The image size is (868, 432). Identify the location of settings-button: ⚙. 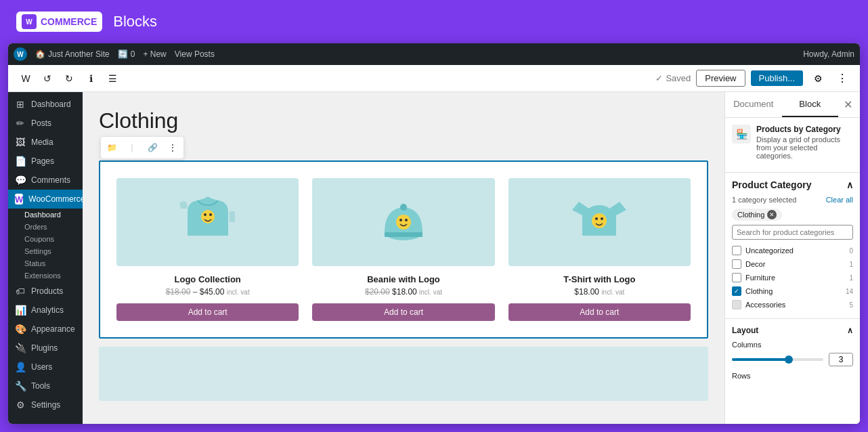
(818, 79).